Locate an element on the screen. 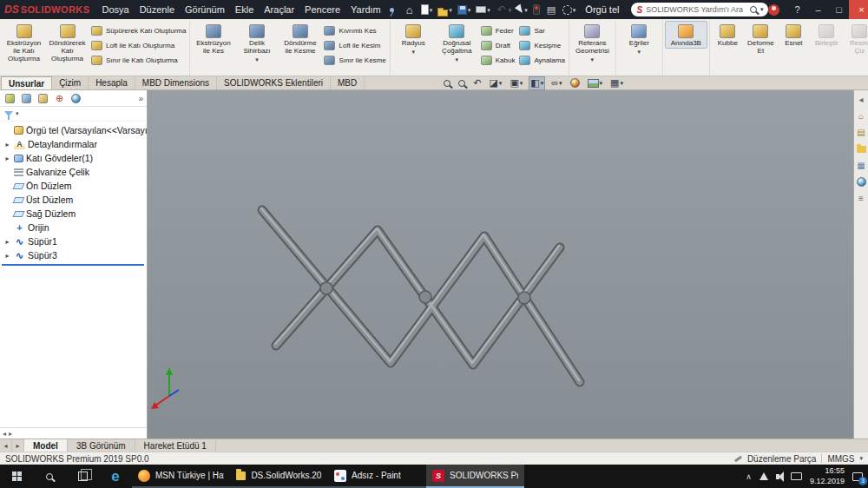  ribbon-birlestir-button: Birleştir is located at coordinates (826, 35).